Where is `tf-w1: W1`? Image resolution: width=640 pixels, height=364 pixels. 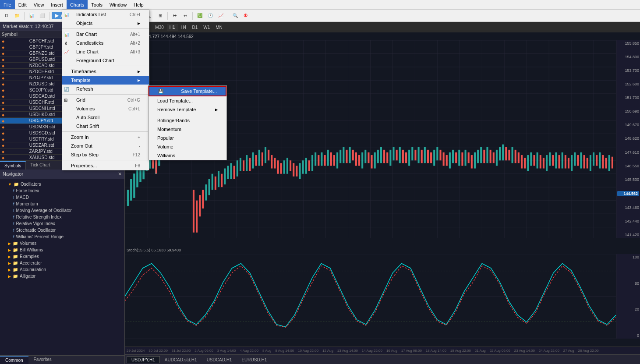
tf-w1: W1 is located at coordinates (207, 27).